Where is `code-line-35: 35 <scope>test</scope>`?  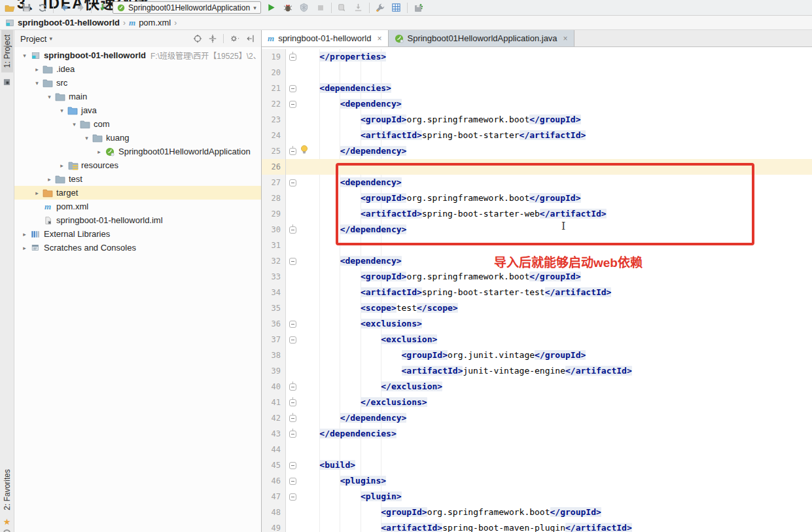
code-line-35: 35 <scope>test</scope> is located at coordinates (537, 308).